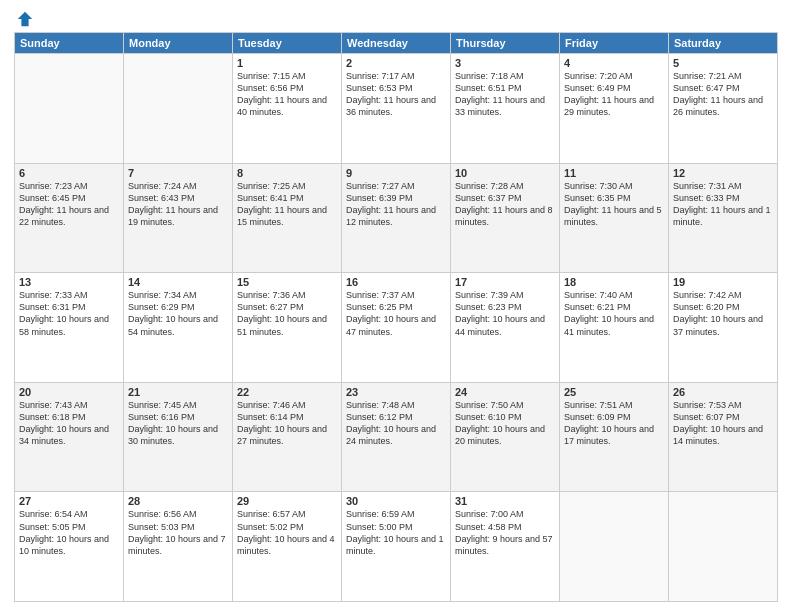  What do you see at coordinates (288, 437) in the screenshot?
I see `calendar-cell: 22Sunrise: 7:46 AM Sunset: 6:14 PM Dayli…` at bounding box center [288, 437].